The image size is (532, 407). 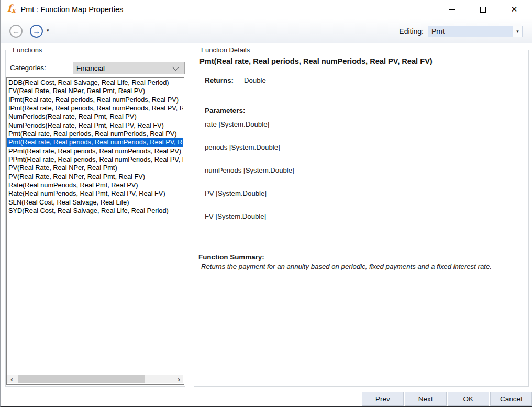 I want to click on function-summary-label: Function Summary:, so click(x=231, y=257).